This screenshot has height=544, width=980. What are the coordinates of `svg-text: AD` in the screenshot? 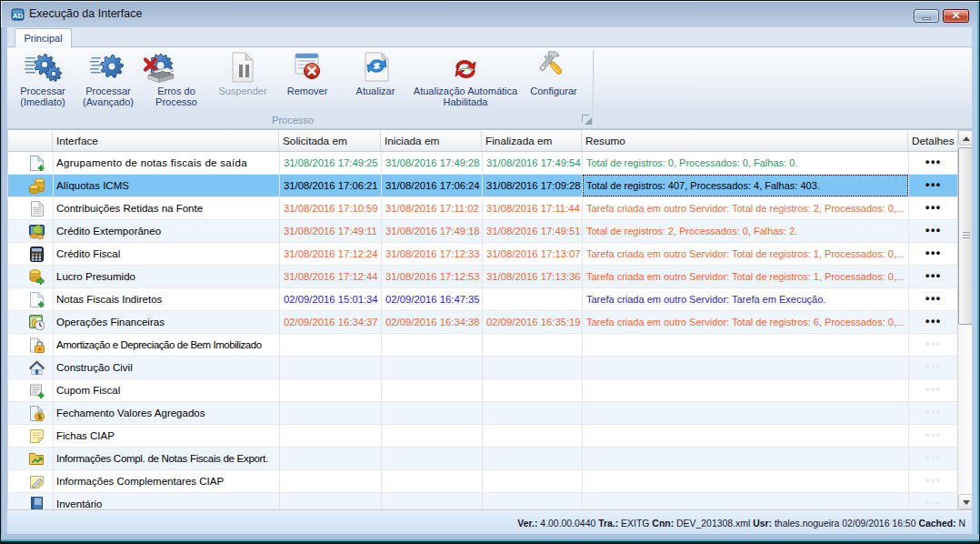 It's located at (18, 16).